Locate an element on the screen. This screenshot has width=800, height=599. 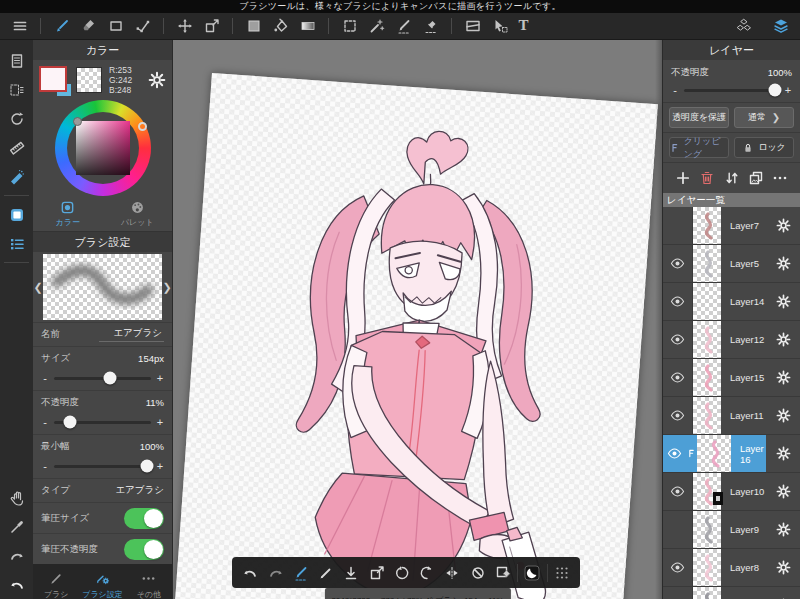
transparent-color-swatch is located at coordinates (89, 80).